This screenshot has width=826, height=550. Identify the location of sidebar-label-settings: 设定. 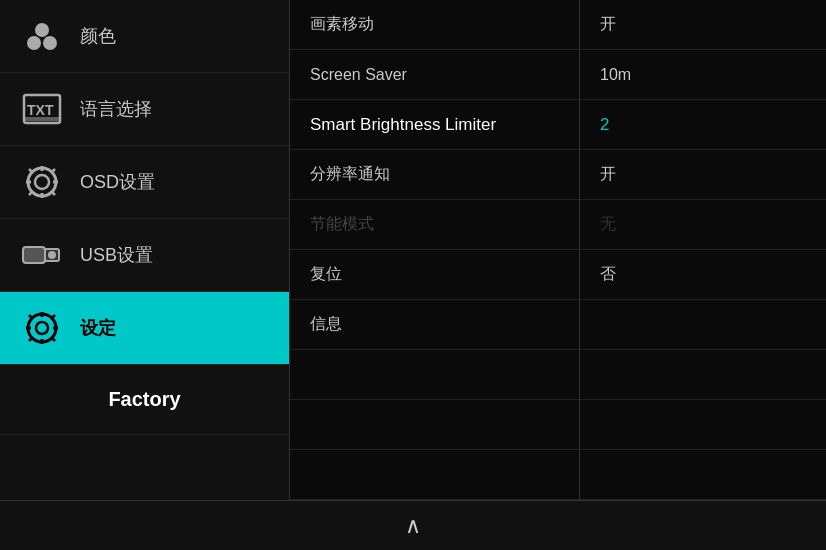
(98, 328).